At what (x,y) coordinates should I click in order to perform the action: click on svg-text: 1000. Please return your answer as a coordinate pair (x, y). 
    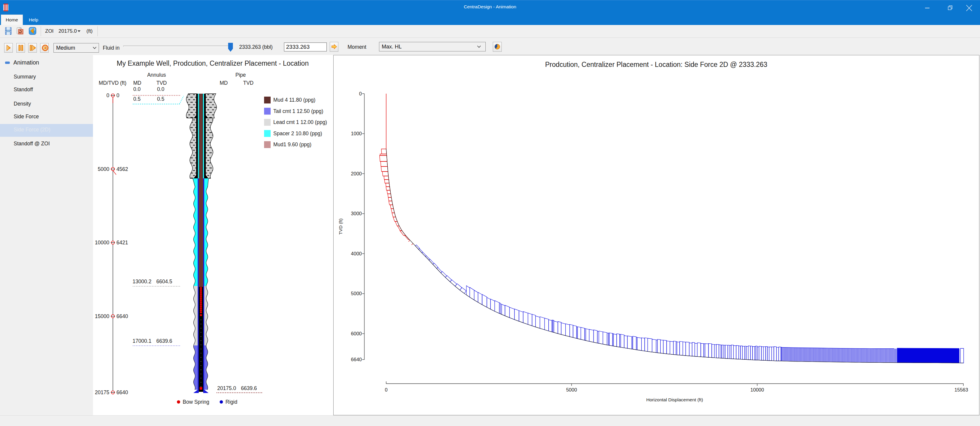
    Looking at the image, I should click on (356, 134).